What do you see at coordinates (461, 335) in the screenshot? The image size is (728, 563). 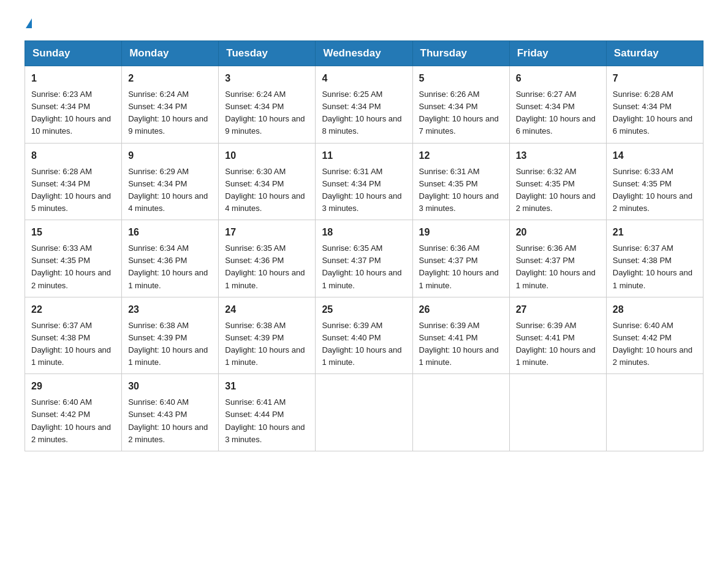 I see `calendar-day-cell: 26 Sunrise: 6:39 AMSunset: 4:41 PMDaylig…` at bounding box center [461, 335].